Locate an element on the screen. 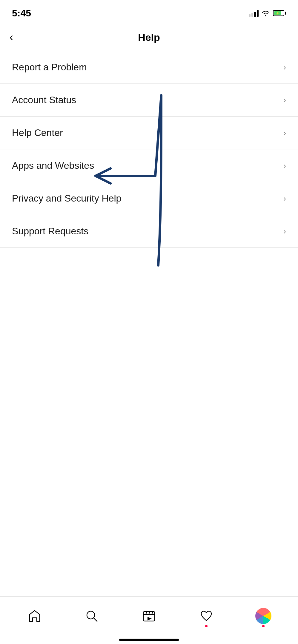 This screenshot has width=298, height=644. nav-item-activity is located at coordinates (206, 616).